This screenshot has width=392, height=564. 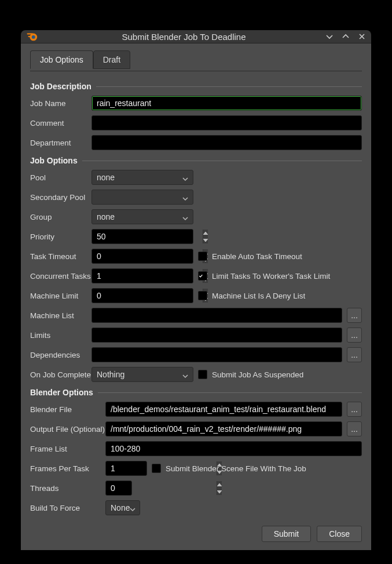 I want to click on task-timeout-input, so click(x=147, y=256).